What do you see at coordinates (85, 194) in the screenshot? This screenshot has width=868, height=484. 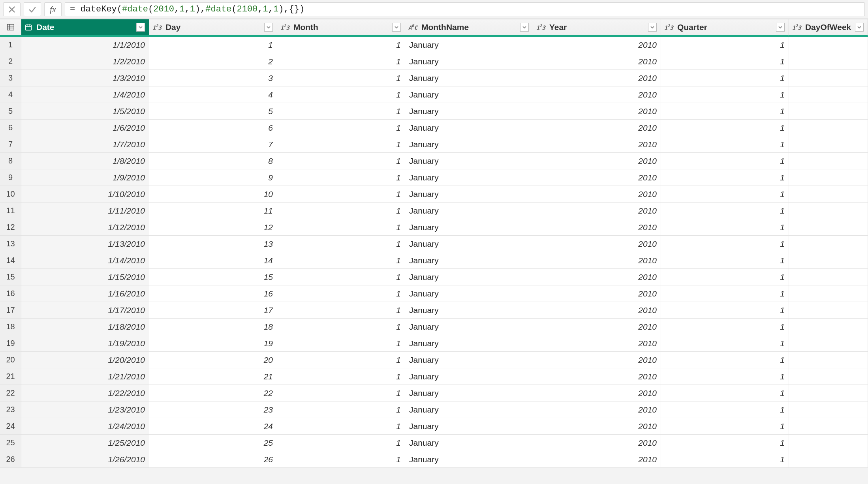 I see `cell-date: 1/10/2010` at bounding box center [85, 194].